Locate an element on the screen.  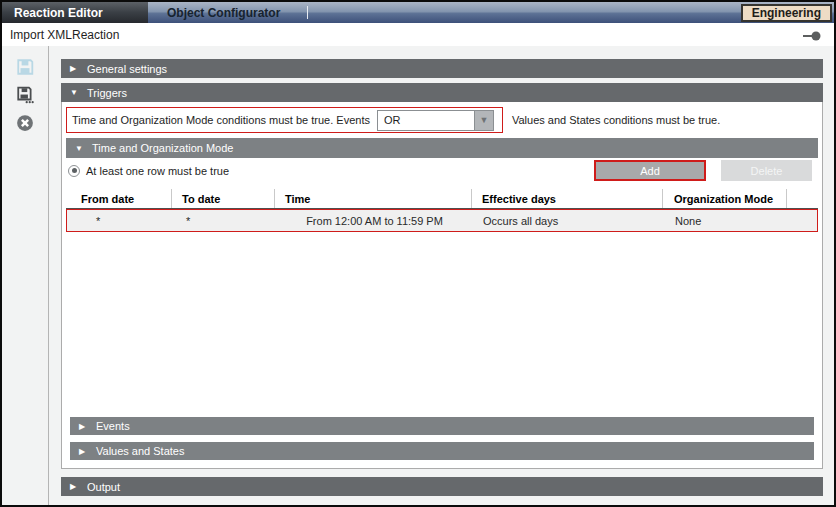
column-header-filler is located at coordinates (802, 198).